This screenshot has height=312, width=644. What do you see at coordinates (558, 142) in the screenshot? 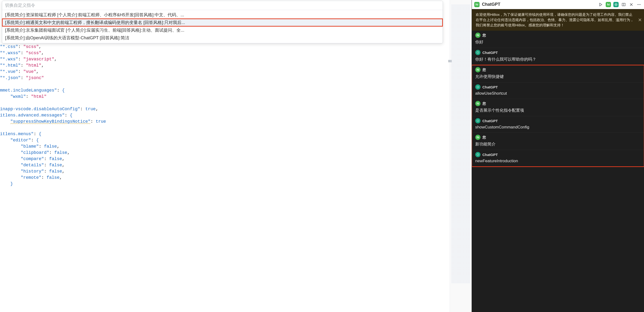
I see `user-message: hi您新功能简介` at bounding box center [558, 142].